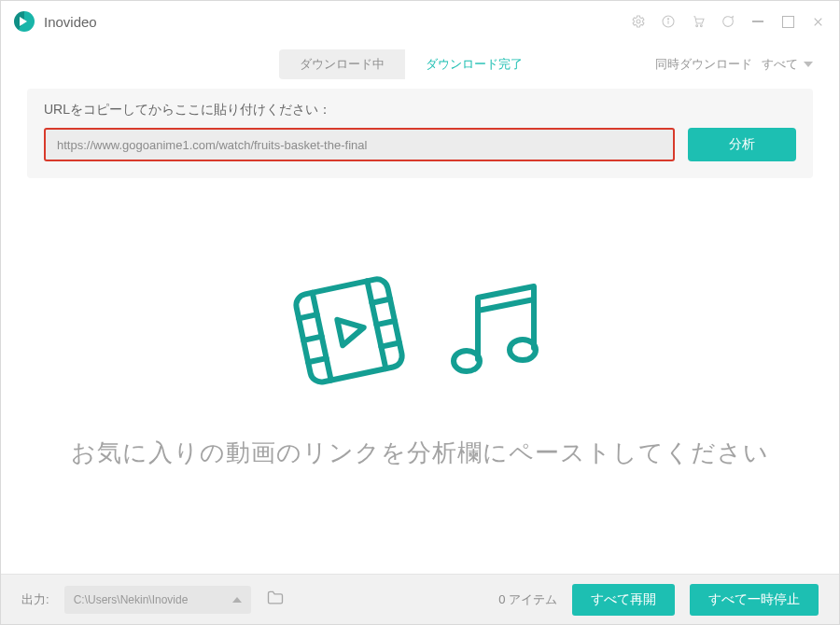 Image resolution: width=840 pixels, height=625 pixels. Describe the element at coordinates (24, 21) in the screenshot. I see `app-logo-icon` at that location.